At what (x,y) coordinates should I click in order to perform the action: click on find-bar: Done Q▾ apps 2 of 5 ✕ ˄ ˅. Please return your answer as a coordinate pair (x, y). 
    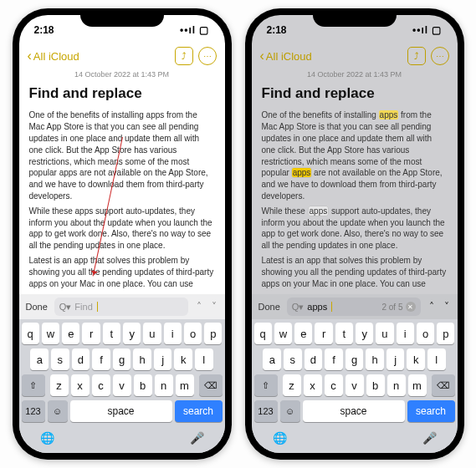
    Looking at the image, I should click on (355, 307).